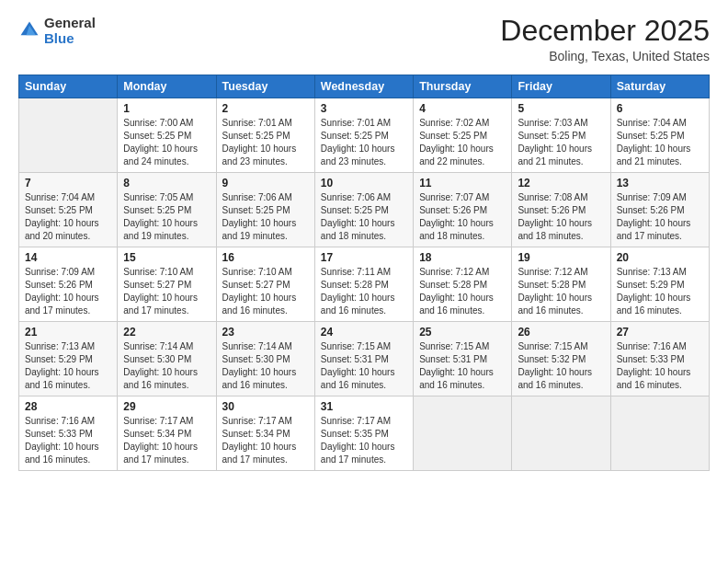 The height and width of the screenshot is (563, 728). I want to click on day-number: 8, so click(166, 183).